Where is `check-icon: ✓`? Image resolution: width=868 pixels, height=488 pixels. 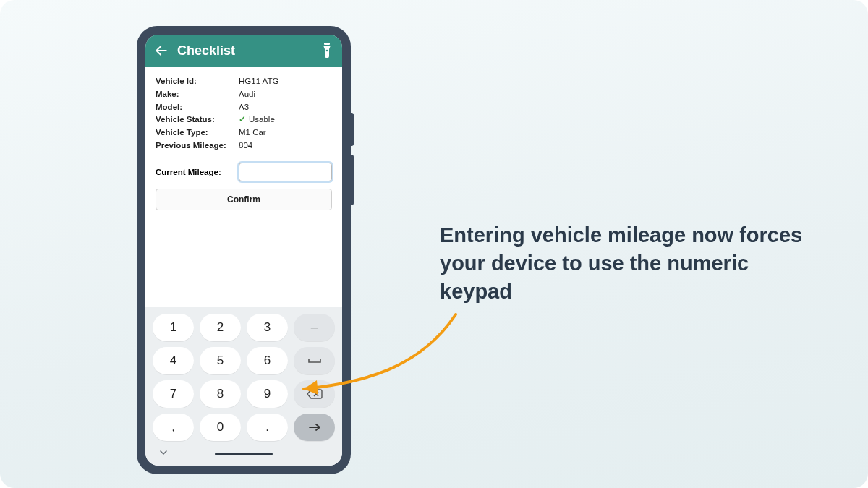
check-icon: ✓ is located at coordinates (242, 120).